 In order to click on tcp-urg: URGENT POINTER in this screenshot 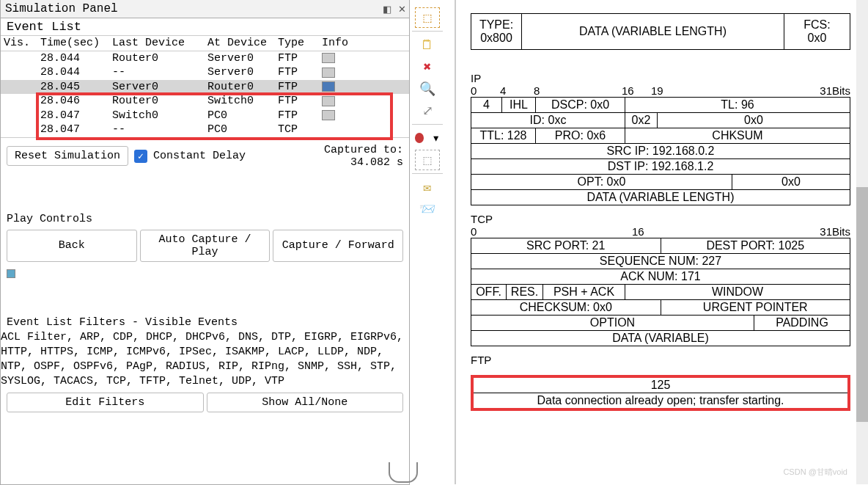, I will do `click(756, 307)`.